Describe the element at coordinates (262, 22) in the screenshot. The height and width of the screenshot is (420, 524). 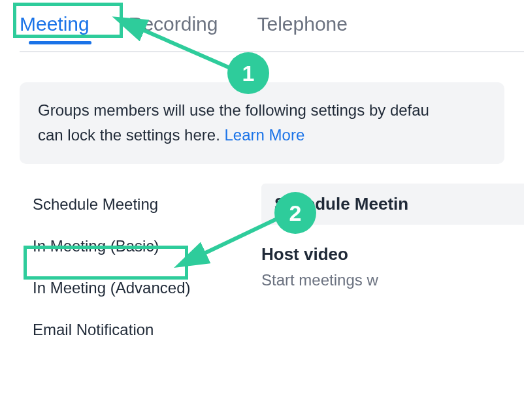
I see `tab-bar: Meeting Recording Telephone` at that location.